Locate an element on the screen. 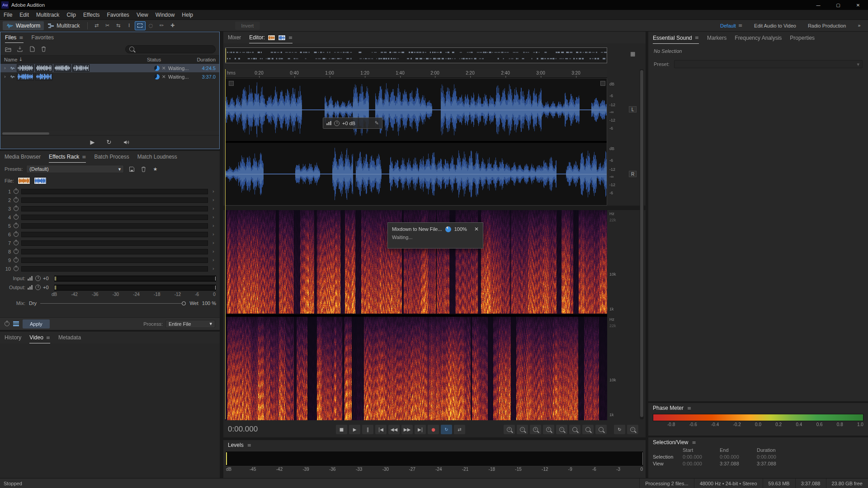 The width and height of the screenshot is (868, 488). slip-tool: ⇆ is located at coordinates (118, 26).